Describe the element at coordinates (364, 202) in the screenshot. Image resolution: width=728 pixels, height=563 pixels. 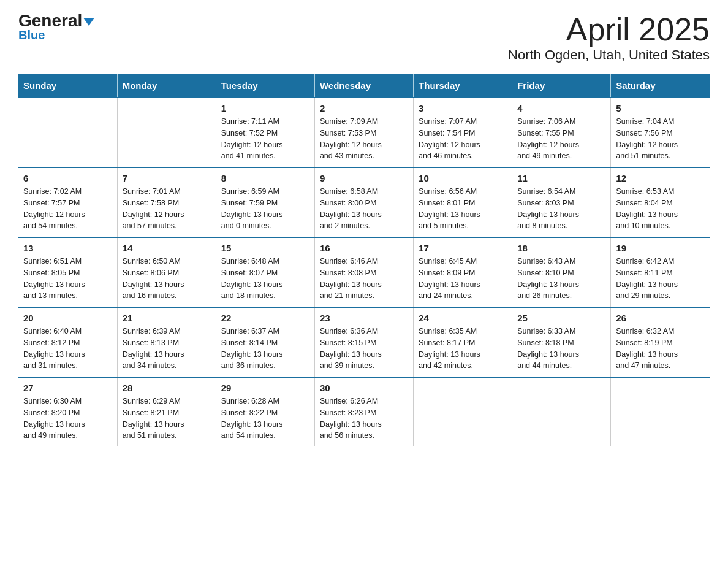
I see `calendar-week-row: 6Sunrise: 7:02 AM Sunset: 7:57 PM Daylig…` at that location.